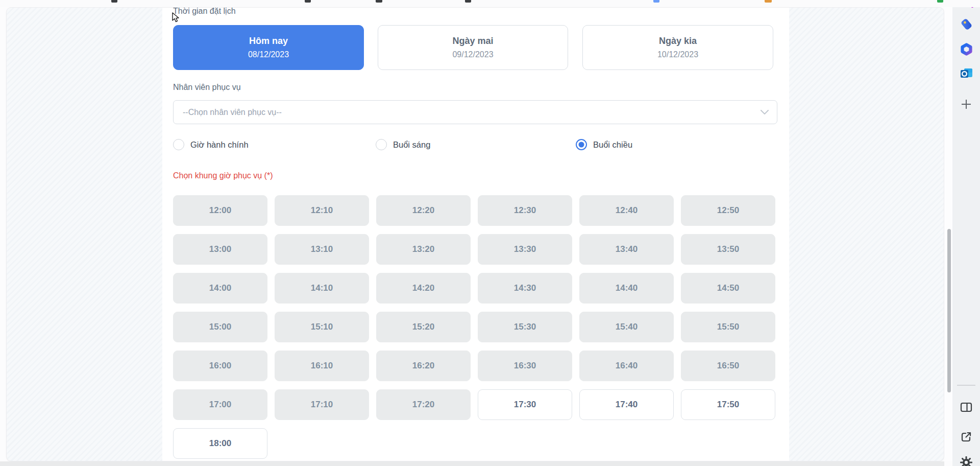 The width and height of the screenshot is (980, 466). Describe the element at coordinates (627, 366) in the screenshot. I see `time-slot-button: 16:40` at that location.